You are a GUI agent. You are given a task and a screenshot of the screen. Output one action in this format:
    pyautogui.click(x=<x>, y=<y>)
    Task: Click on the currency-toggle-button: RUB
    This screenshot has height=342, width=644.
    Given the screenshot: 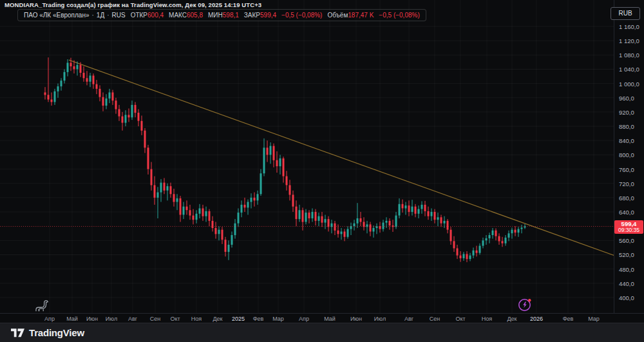 What is the action you would take?
    pyautogui.click(x=625, y=14)
    